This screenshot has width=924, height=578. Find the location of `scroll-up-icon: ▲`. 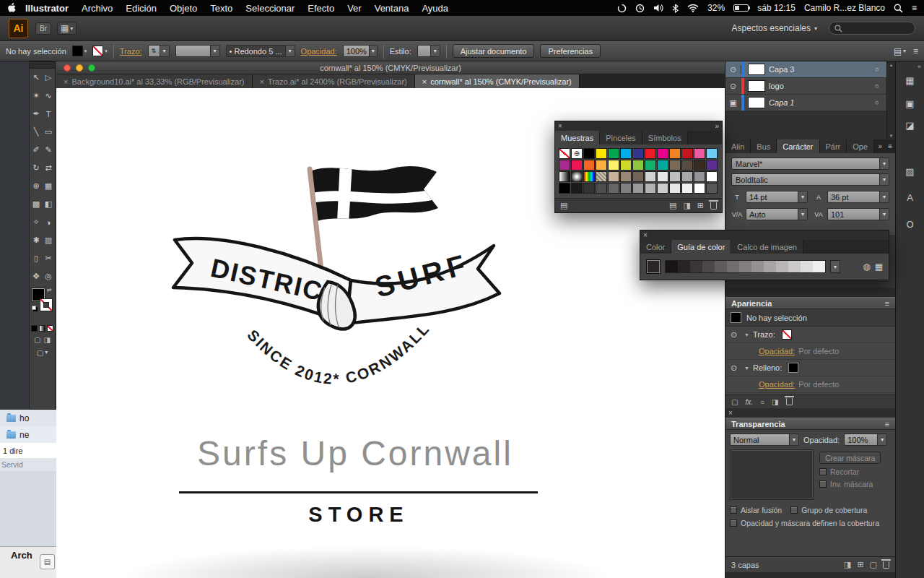

scroll-up-icon: ▲ is located at coordinates (892, 65).